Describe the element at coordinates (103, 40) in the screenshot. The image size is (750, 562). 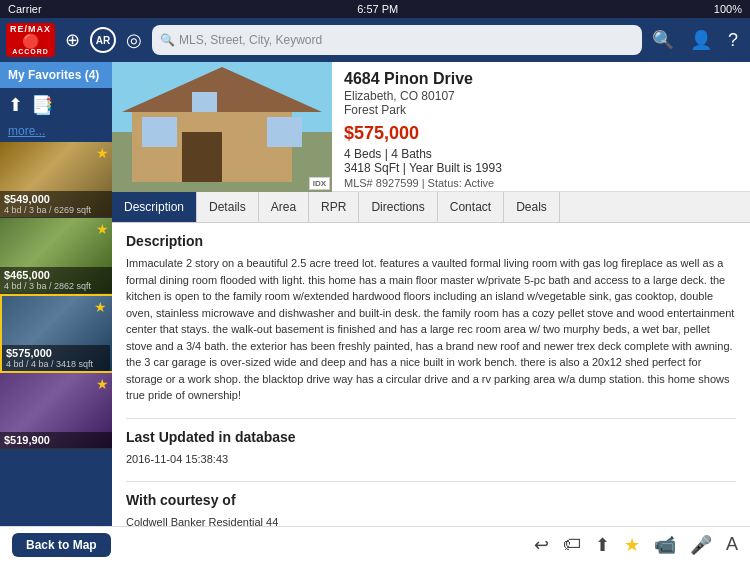
I see `ar-button: AR` at that location.